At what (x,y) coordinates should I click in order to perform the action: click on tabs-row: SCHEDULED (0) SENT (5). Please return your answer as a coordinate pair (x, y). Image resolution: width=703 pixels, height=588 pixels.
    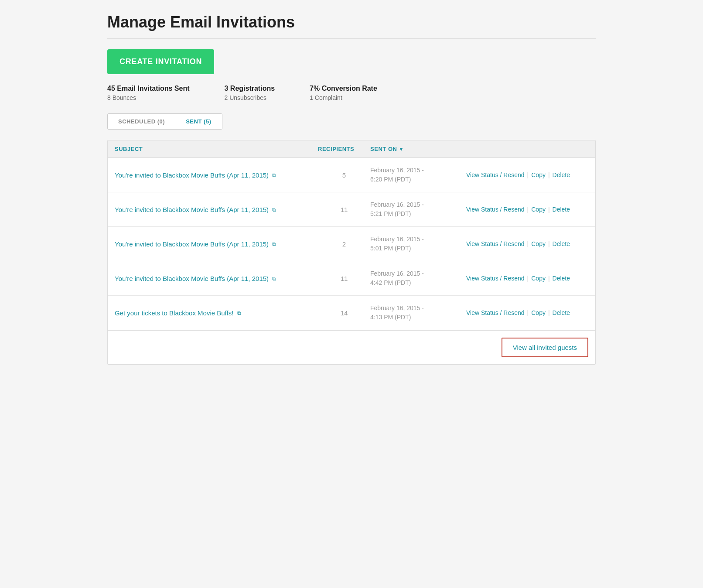
    Looking at the image, I should click on (165, 121).